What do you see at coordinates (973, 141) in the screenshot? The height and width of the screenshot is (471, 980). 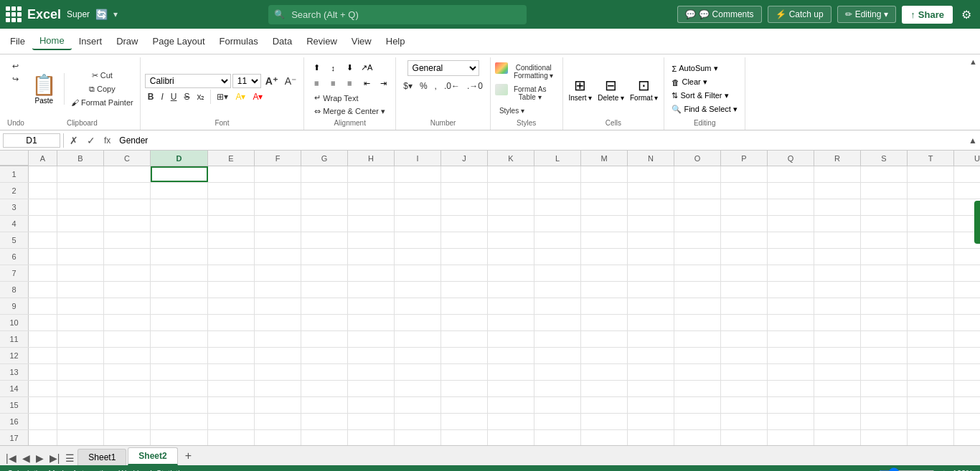 I see `expand-formula-bar-button: ▲` at bounding box center [973, 141].